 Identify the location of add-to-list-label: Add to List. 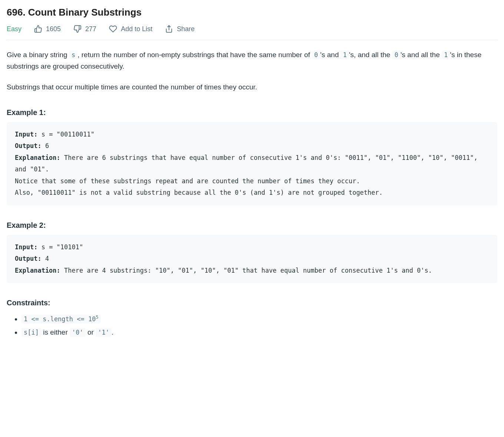
(136, 29).